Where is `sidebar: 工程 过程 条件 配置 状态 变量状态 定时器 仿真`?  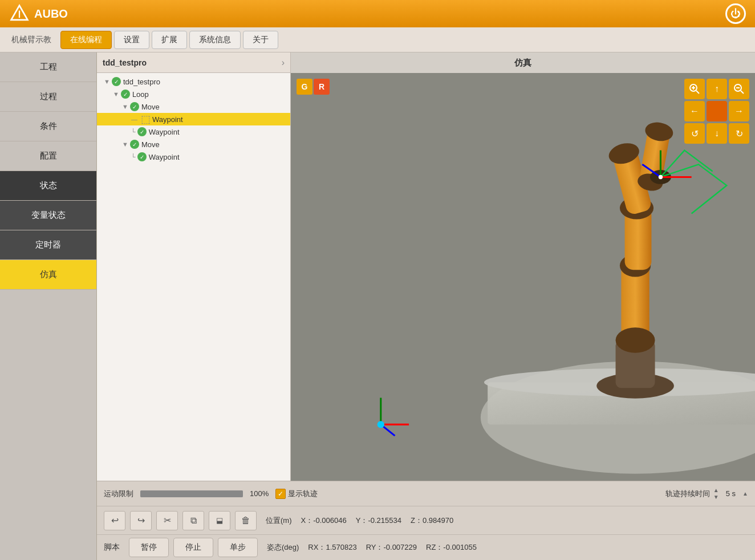
sidebar: 工程 过程 条件 配置 状态 变量状态 定时器 仿真 is located at coordinates (48, 306).